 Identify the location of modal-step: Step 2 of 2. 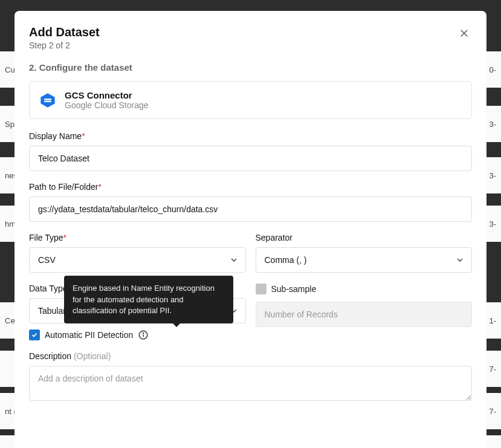
(64, 45).